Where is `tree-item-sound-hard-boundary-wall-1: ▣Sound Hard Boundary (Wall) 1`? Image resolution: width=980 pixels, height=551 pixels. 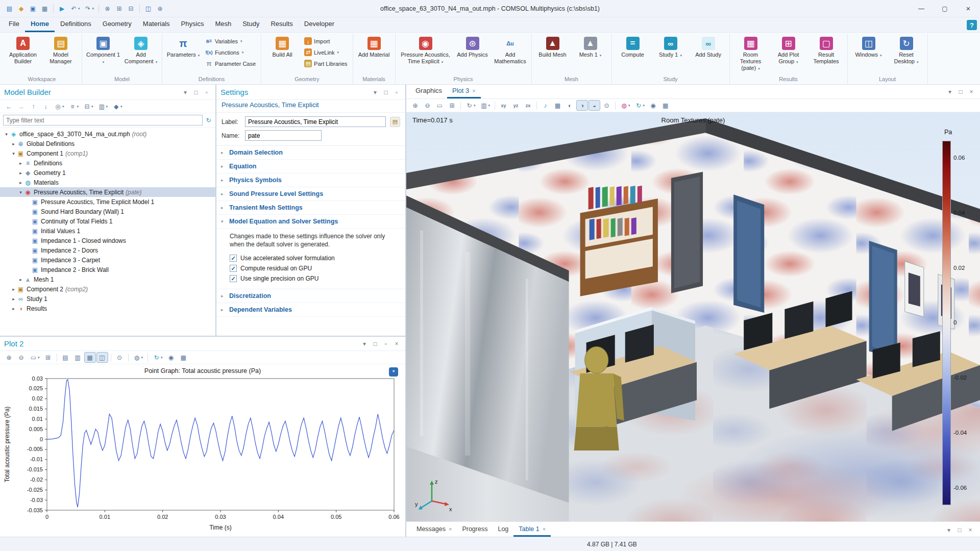
tree-item-sound-hard-boundary-wall-1: ▣Sound Hard Boundary (Wall) 1 is located at coordinates (108, 211).